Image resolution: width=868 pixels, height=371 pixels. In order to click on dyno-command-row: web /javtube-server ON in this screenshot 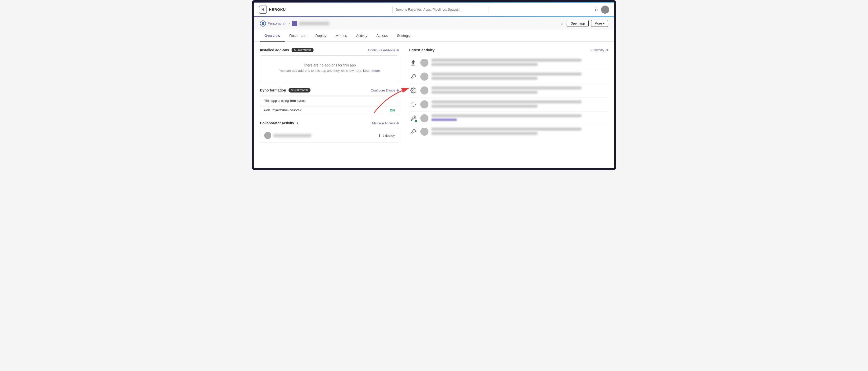, I will do `click(330, 110)`.